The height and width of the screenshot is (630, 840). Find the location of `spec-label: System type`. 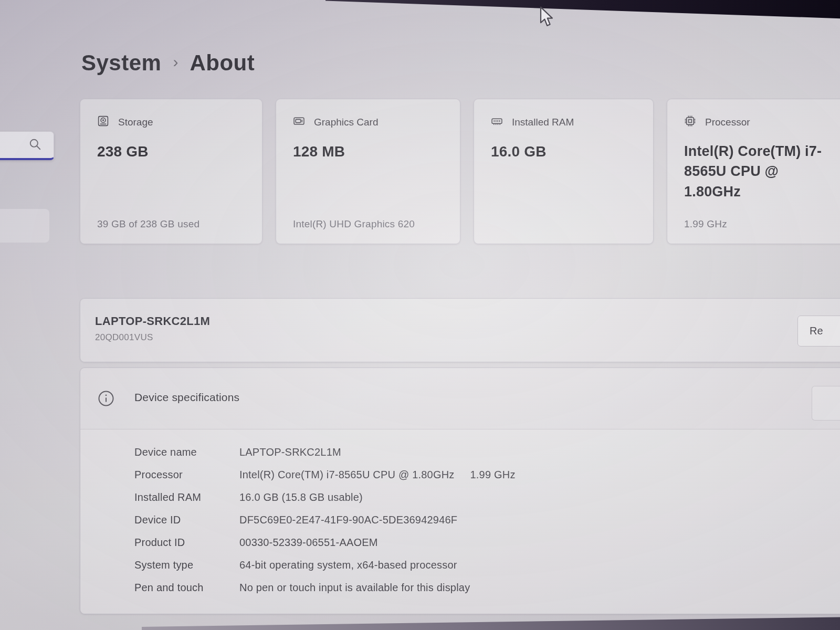

spec-label: System type is located at coordinates (187, 565).